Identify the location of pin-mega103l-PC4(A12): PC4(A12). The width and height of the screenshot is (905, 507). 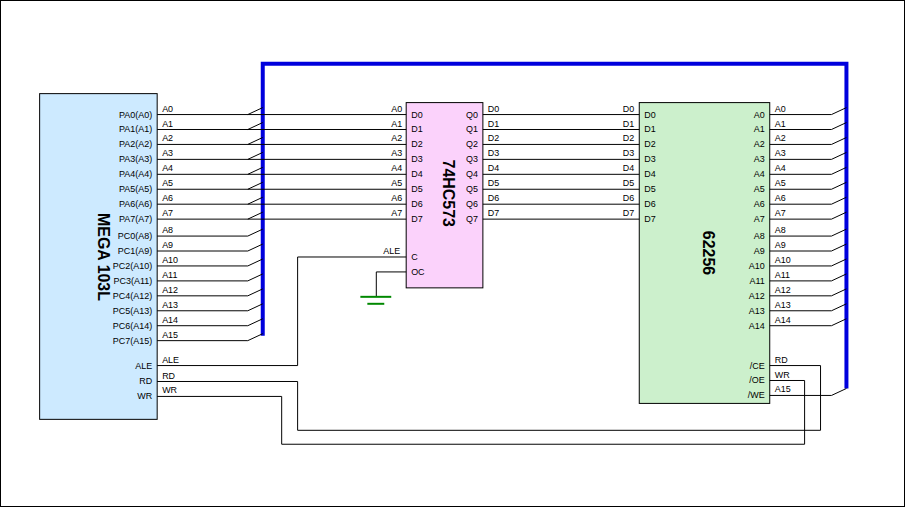
(132, 296).